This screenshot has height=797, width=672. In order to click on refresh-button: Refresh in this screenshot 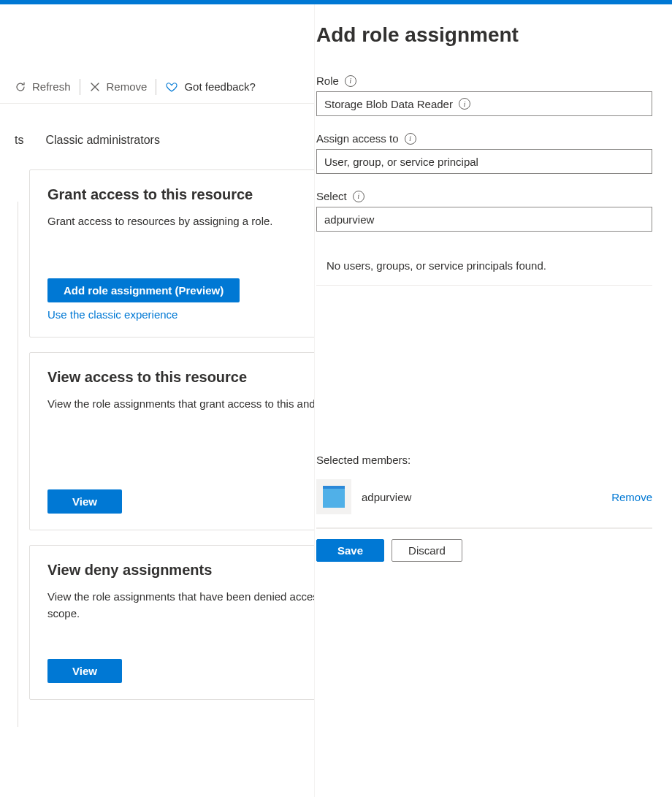, I will do `click(42, 86)`.